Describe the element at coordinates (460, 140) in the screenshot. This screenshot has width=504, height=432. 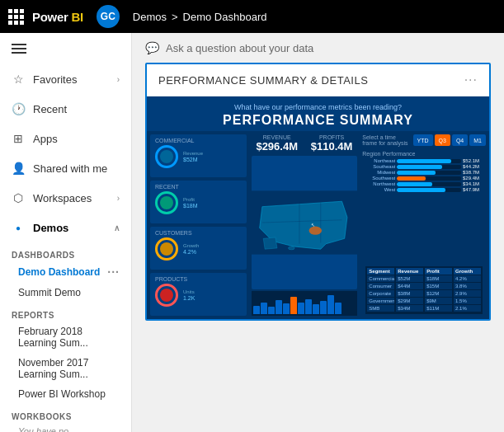
I see `q4-button: Q4` at that location.